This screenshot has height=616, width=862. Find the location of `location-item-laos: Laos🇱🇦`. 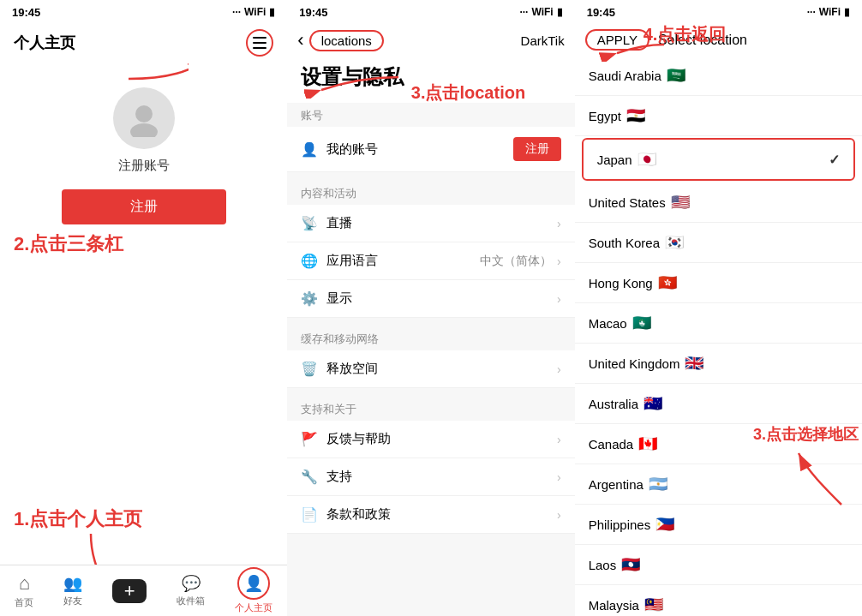

location-item-laos: Laos🇱🇦 is located at coordinates (718, 565).